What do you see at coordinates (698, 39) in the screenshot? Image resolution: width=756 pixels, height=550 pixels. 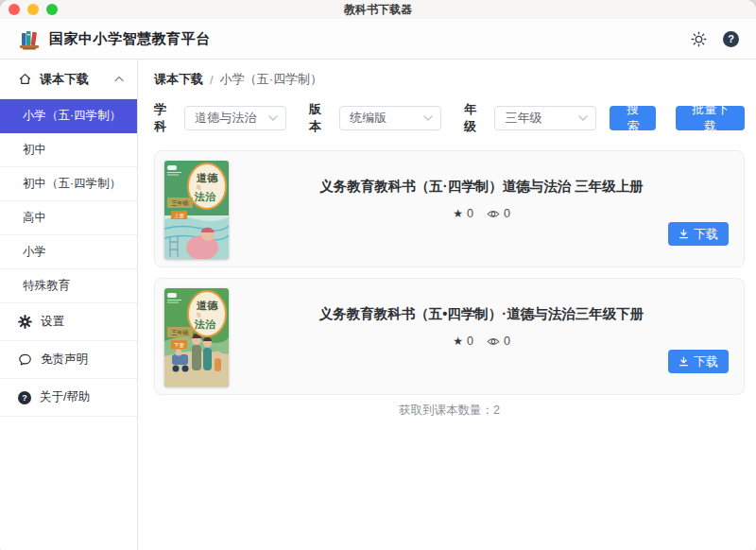 I see `theme-toggle-sun-icon` at bounding box center [698, 39].